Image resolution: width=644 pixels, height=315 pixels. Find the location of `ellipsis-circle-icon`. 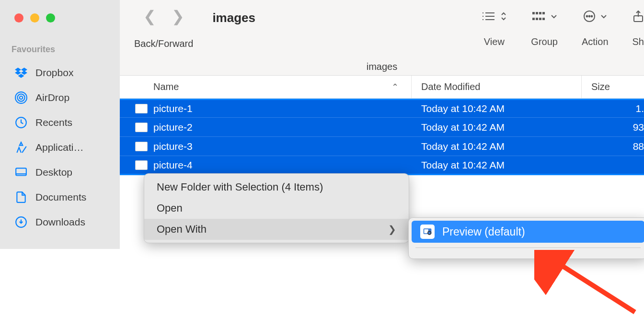

ellipsis-circle-icon is located at coordinates (589, 16).